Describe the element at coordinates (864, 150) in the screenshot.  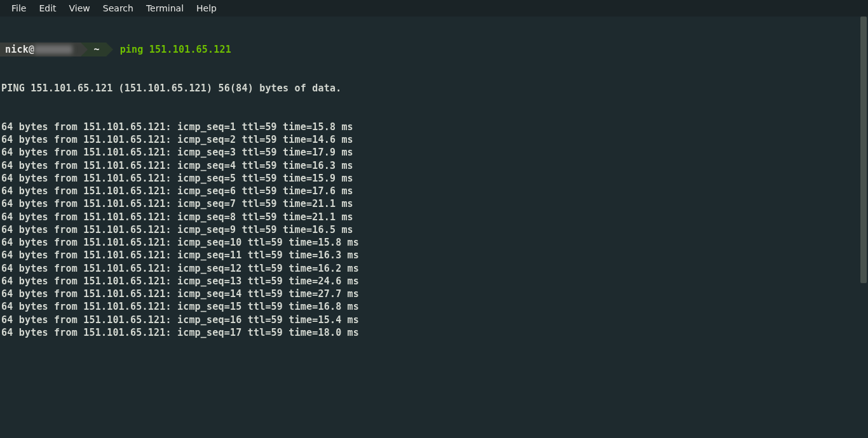
I see `scrollbar-thumb` at that location.